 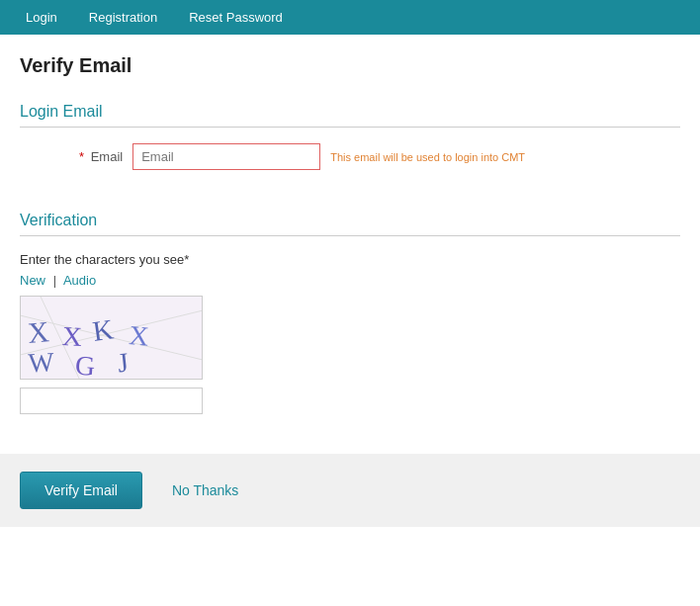 I want to click on nav-reset-password: Reset Password, so click(x=235, y=18).